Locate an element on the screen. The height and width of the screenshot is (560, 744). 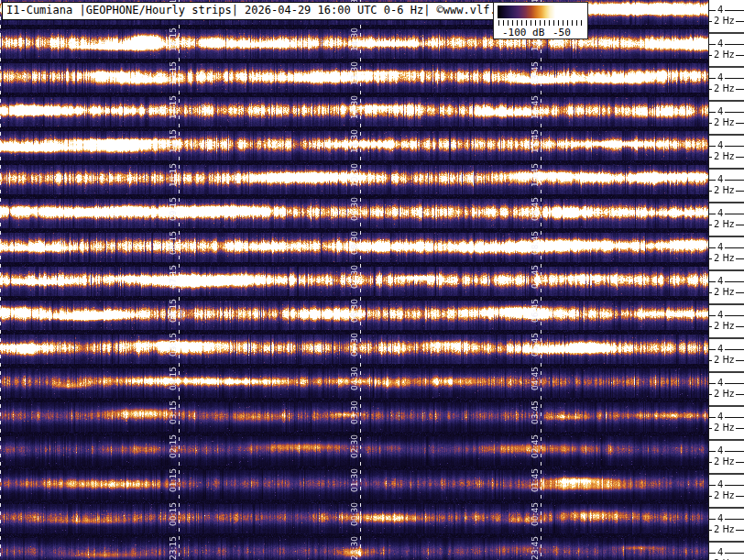
colorbar-legend: -100 dB -50 is located at coordinates (541, 20).